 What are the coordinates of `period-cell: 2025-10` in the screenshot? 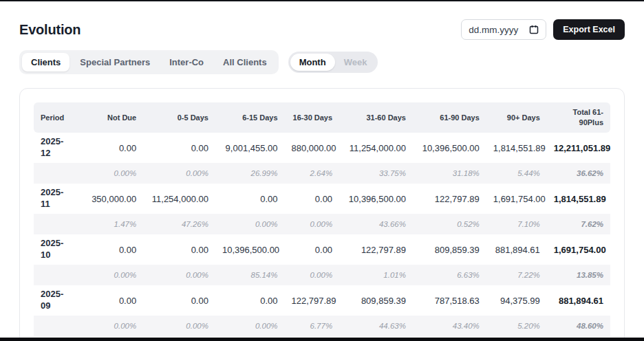 It's located at (55, 250).